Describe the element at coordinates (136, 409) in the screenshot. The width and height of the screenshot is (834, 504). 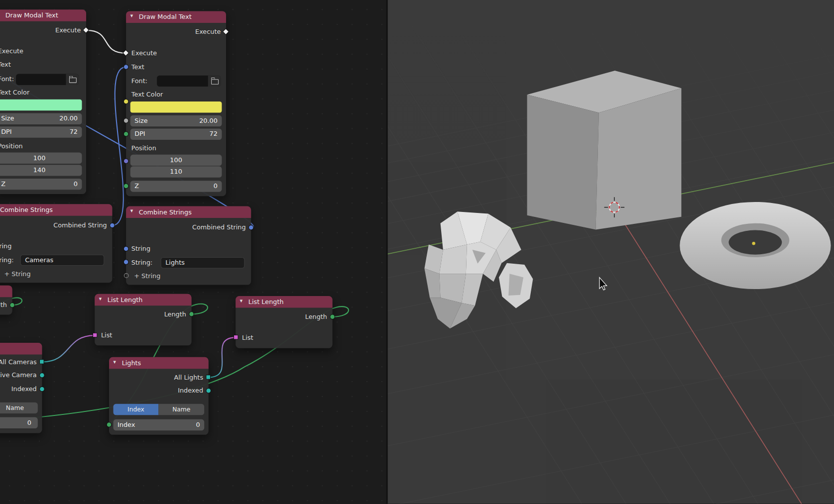
I see `index-toggle-button: Index` at that location.